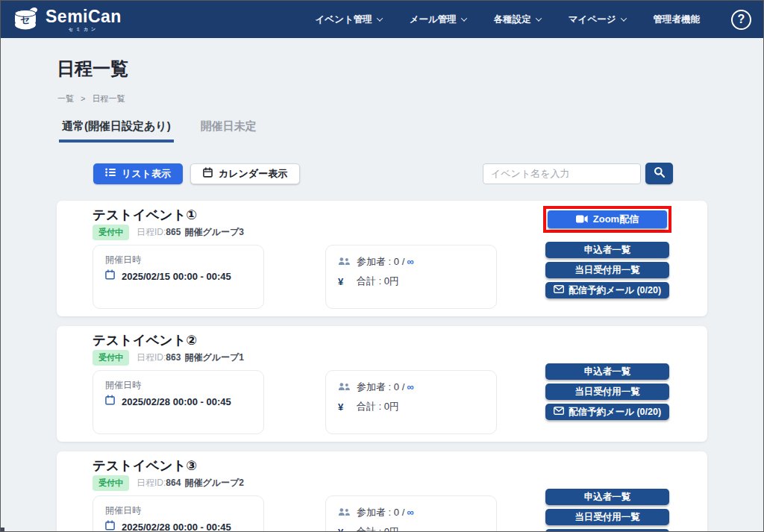  Describe the element at coordinates (582, 219) in the screenshot. I see `video-camera-icon` at that location.